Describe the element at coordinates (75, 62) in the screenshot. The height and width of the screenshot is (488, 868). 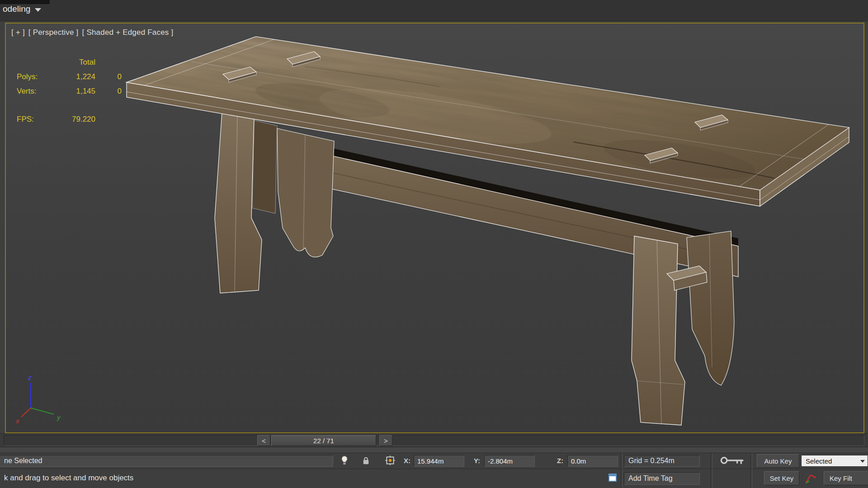
I see `stats-header-total: Total` at that location.